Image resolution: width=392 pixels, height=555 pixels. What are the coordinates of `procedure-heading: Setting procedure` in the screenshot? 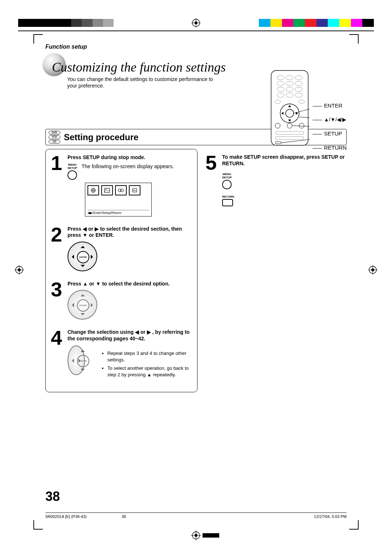 It's located at (101, 137).